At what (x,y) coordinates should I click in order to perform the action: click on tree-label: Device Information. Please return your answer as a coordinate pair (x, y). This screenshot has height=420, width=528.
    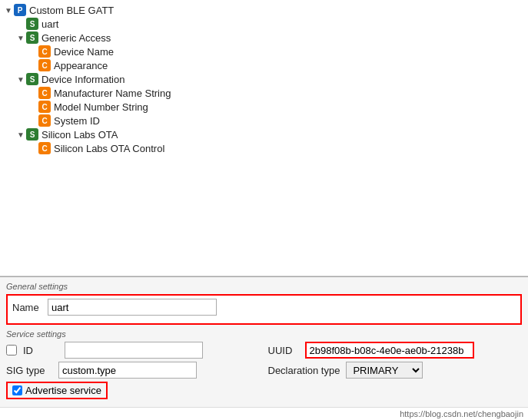
    Looking at the image, I should click on (83, 80).